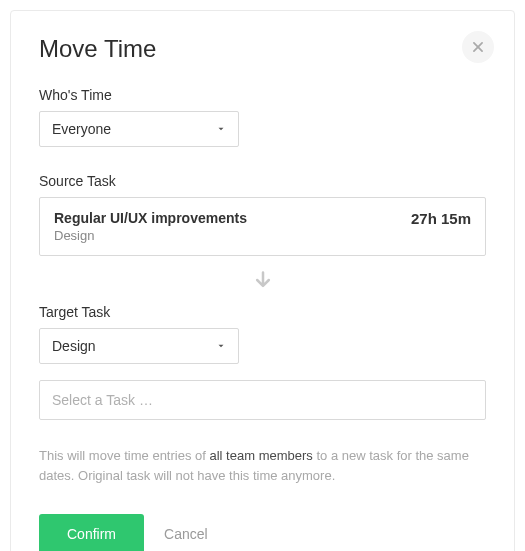 The height and width of the screenshot is (551, 525). Describe the element at coordinates (262, 95) in the screenshot. I see `whos-time-label: Who's Time` at that location.